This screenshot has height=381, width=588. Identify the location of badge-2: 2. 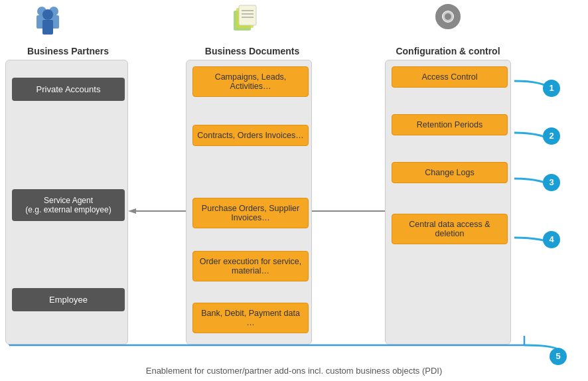
(551, 136).